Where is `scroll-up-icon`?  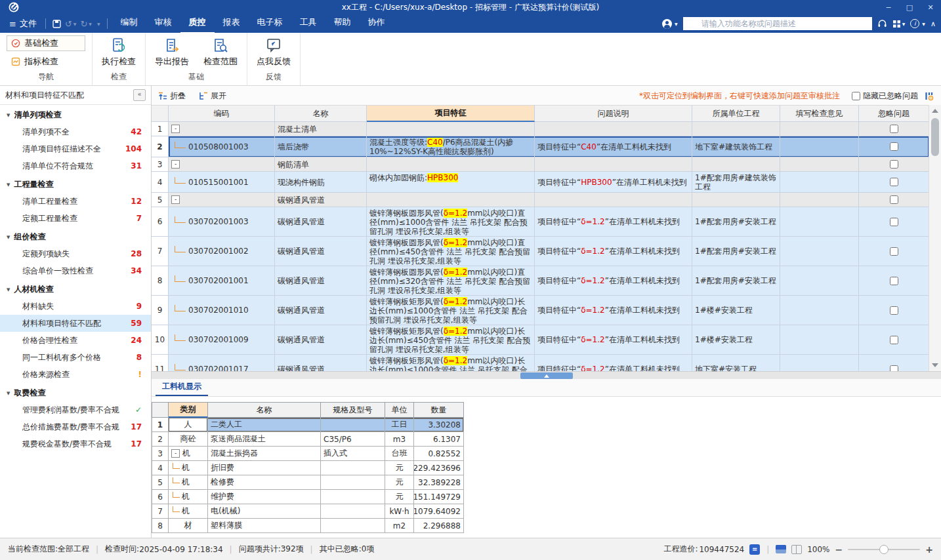 scroll-up-icon is located at coordinates (935, 111).